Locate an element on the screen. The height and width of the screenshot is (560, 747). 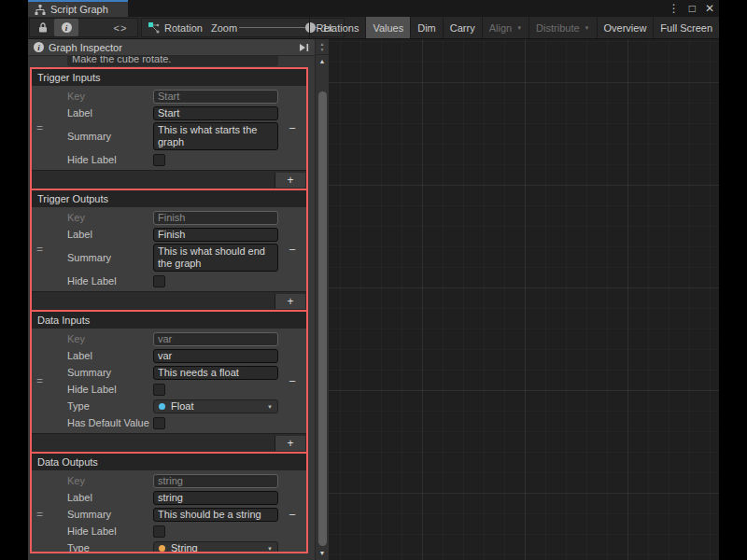
toolbar-button-overview: Overview is located at coordinates (626, 28).